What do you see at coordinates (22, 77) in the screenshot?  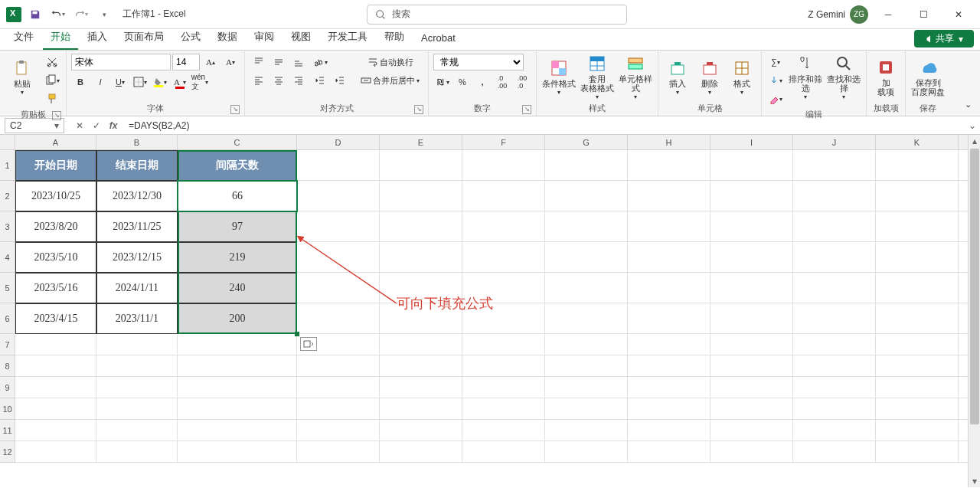 I see `paste-button: 粘贴 ▾` at bounding box center [22, 77].